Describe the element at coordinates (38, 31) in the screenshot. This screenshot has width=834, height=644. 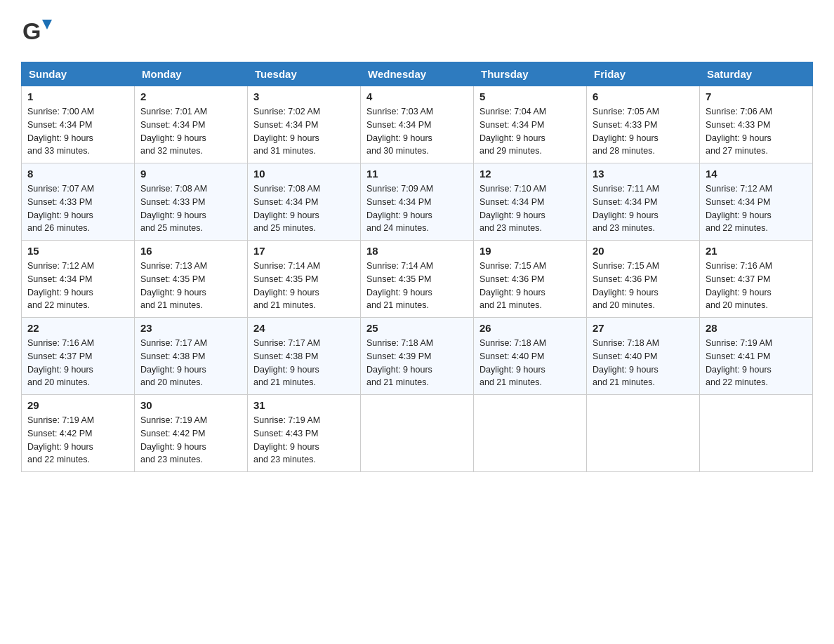
I see `logo-icon: G` at that location.